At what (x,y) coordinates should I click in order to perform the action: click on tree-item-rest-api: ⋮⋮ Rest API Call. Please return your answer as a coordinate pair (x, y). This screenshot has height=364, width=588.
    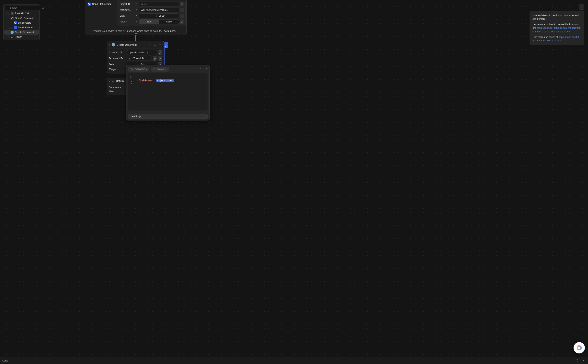
    Looking at the image, I should click on (22, 13).